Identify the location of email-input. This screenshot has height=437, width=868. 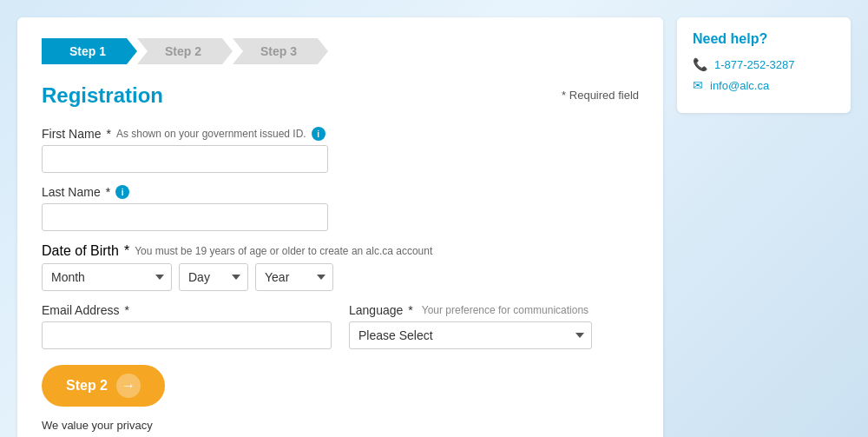
(187, 335).